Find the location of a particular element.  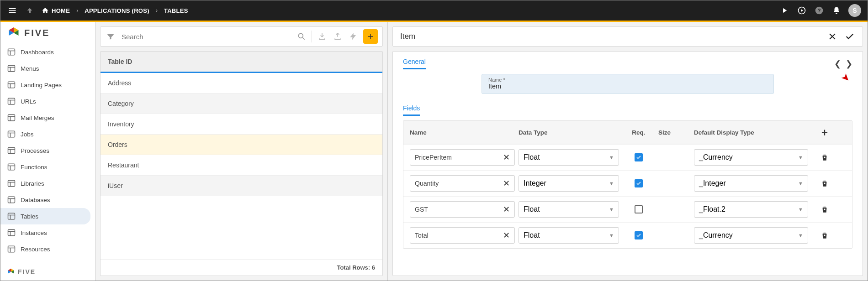

bell-icon is located at coordinates (836, 10).